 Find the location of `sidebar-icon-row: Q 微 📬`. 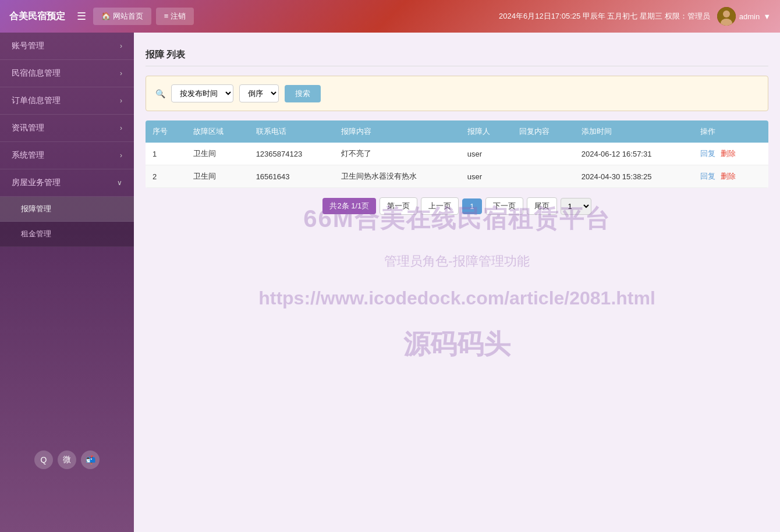

sidebar-icon-row: Q 微 📬 is located at coordinates (67, 460).